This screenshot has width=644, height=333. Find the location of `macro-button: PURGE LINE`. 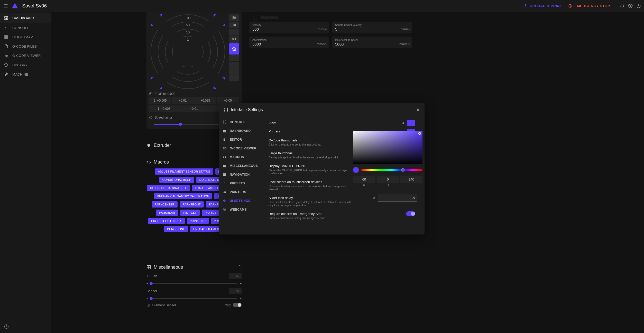

macro-button: PURGE LINE is located at coordinates (176, 229).